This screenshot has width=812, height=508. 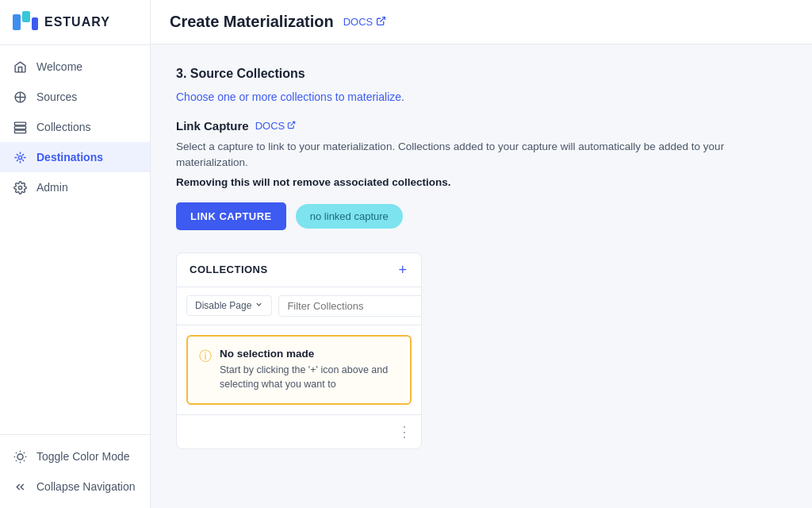 What do you see at coordinates (75, 471) in the screenshot?
I see `sidebar-bottom: Toggle Color Mode Collapse Navigation` at bounding box center [75, 471].